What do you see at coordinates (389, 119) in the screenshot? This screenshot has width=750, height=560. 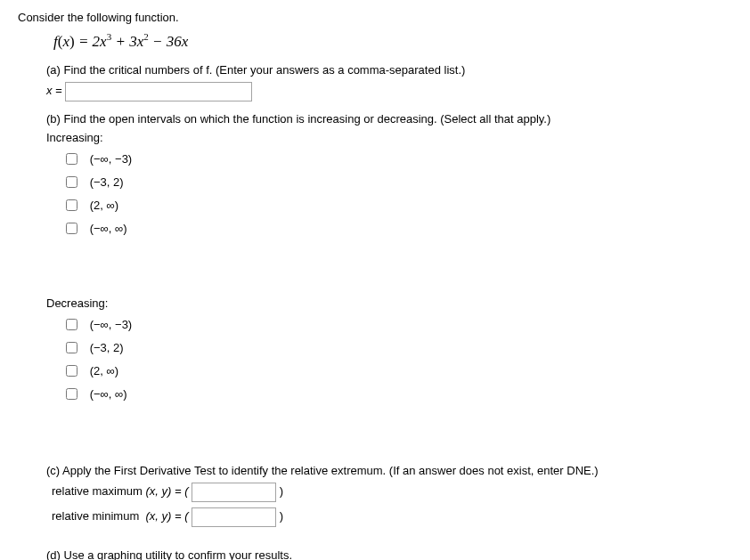 I see `part-b-prompt: (b) Find the open intervals on which the…` at bounding box center [389, 119].